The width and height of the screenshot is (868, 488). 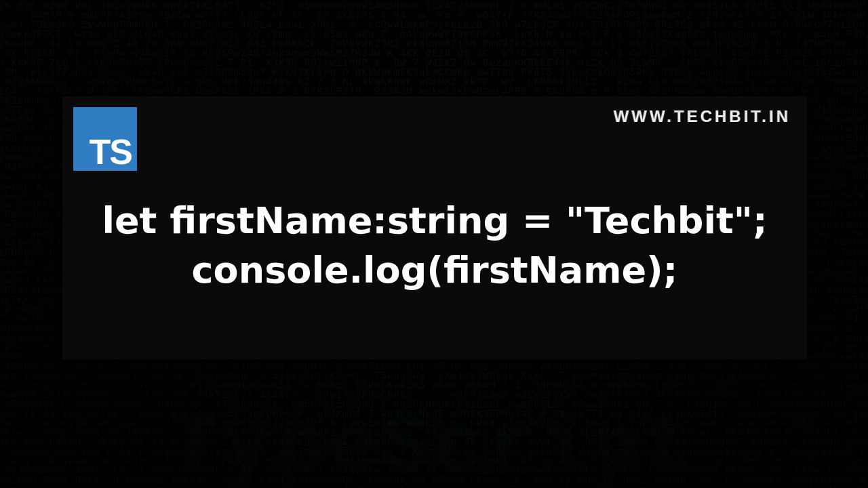 What do you see at coordinates (703, 117) in the screenshot?
I see `site-url: WWW.TECHBIT.IN` at bounding box center [703, 117].